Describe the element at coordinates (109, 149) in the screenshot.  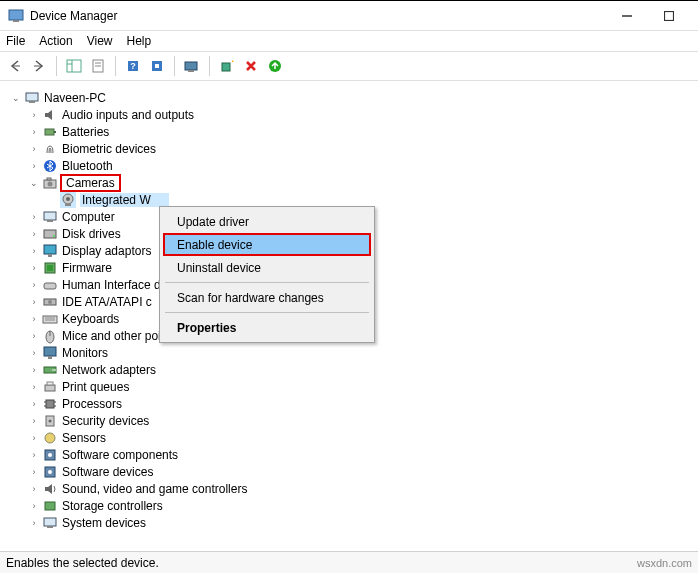
I see `category-label: Biometric devices` at that location.